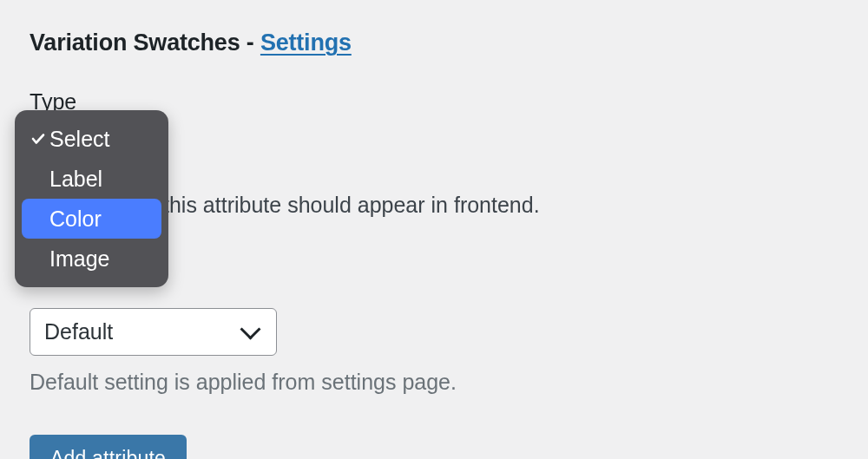 The height and width of the screenshot is (459, 868). What do you see at coordinates (153, 331) in the screenshot?
I see `shape-select: Default` at bounding box center [153, 331].